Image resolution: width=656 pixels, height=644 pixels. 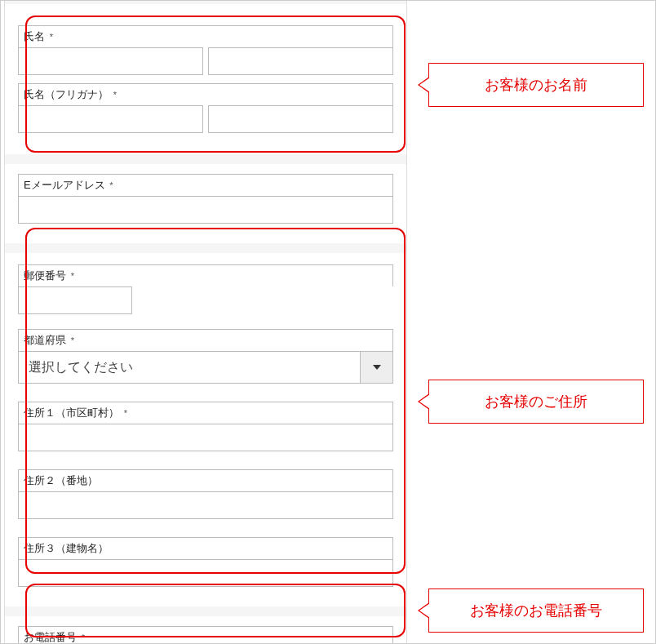 What do you see at coordinates (206, 635) in the screenshot?
I see `phone-field: お電話番号 *` at bounding box center [206, 635].